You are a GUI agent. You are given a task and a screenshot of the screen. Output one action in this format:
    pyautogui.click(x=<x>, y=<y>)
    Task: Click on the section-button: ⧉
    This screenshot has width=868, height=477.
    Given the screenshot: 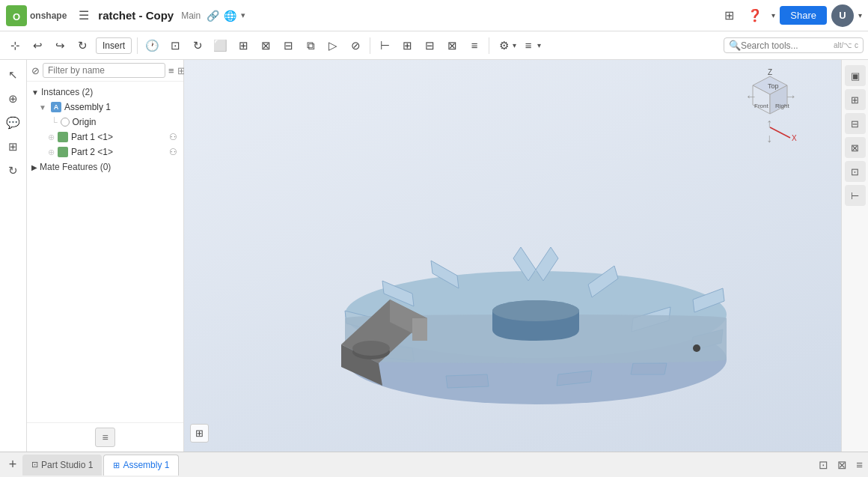 What is the action you would take?
    pyautogui.click(x=311, y=46)
    